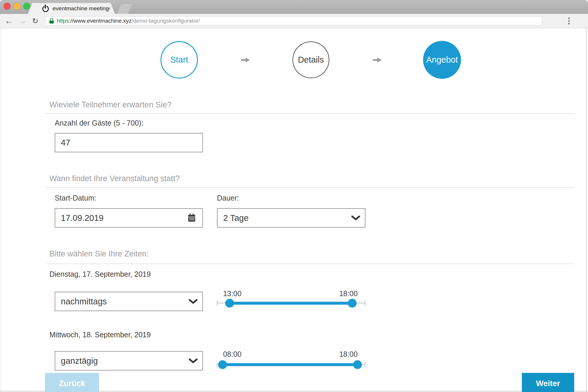 The image size is (588, 392). I want to click on day2-date-label: Mittwoch, 18. September, 2019, so click(100, 335).